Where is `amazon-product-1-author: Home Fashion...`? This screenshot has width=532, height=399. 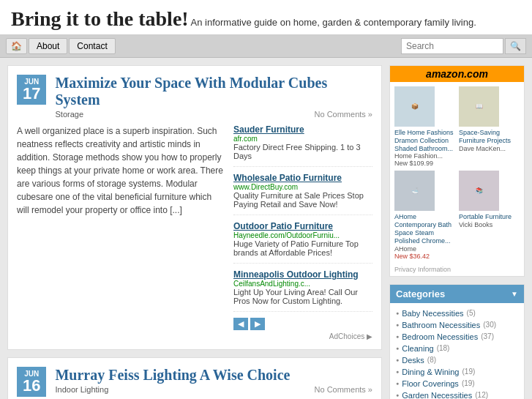
amazon-product-1-author: Home Fashion... is located at coordinates (424, 156).